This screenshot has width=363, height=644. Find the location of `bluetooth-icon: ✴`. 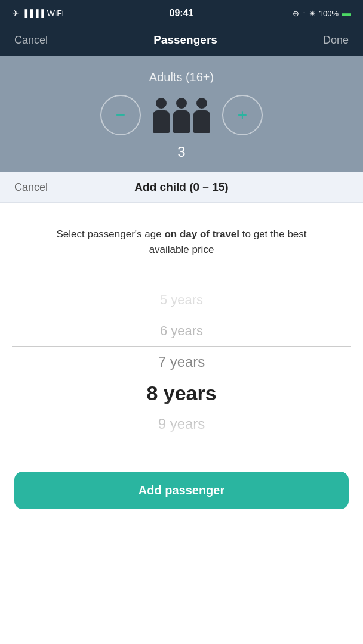

bluetooth-icon: ✴ is located at coordinates (313, 13).